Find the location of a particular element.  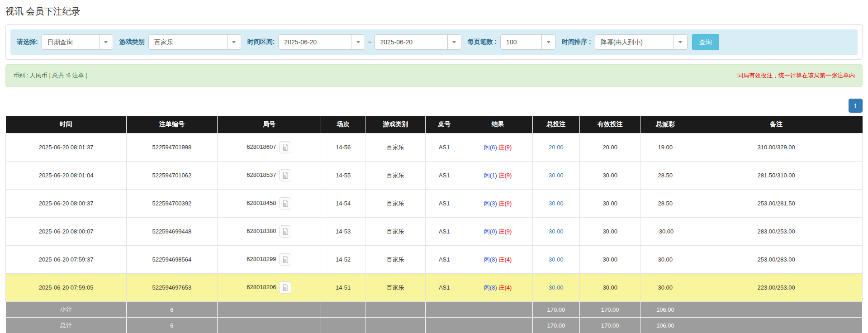

cell-total-bet: 20.00 is located at coordinates (556, 147).